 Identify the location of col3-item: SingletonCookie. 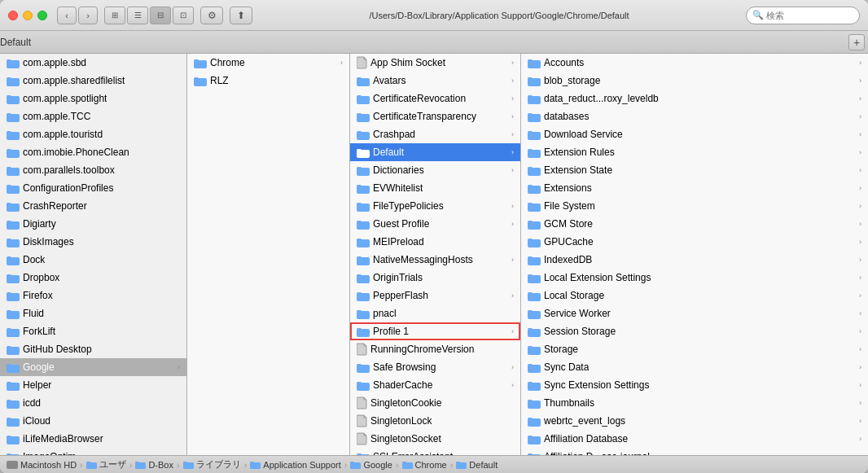
(435, 403).